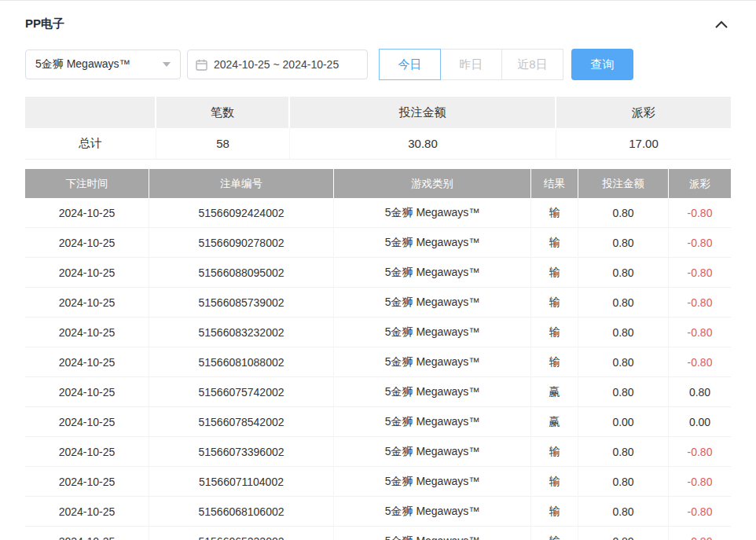 Image resolution: width=756 pixels, height=540 pixels. I want to click on cell-order-id: 51566065232002, so click(242, 533).